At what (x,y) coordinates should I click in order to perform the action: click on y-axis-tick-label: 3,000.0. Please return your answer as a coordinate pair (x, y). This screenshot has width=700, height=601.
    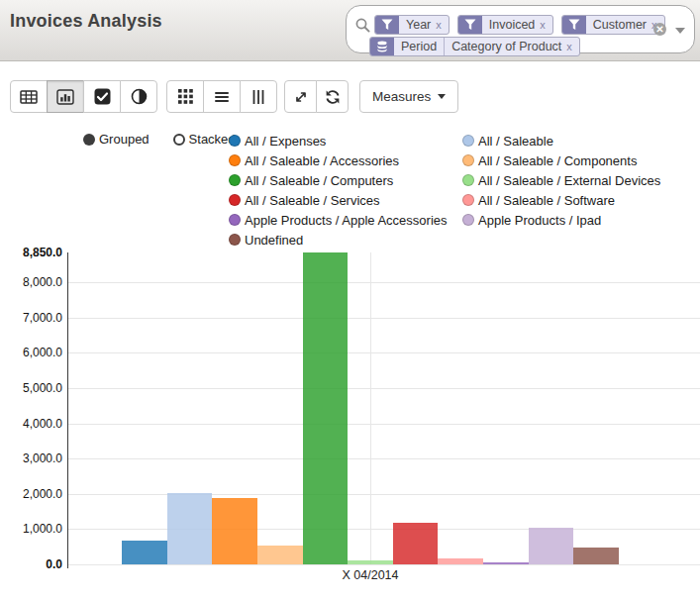
    Looking at the image, I should click on (33, 458).